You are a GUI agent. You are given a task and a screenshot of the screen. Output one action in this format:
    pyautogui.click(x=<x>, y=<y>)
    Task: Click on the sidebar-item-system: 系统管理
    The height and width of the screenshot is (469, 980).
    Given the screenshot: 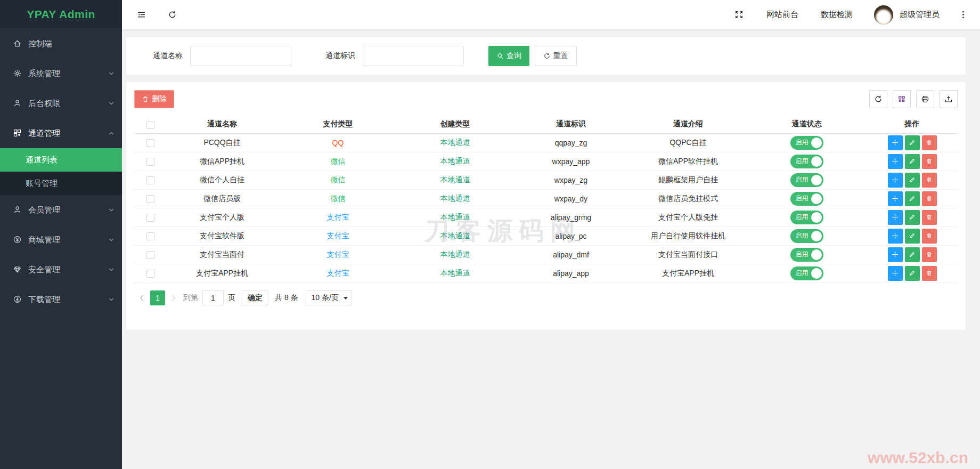 What is the action you would take?
    pyautogui.click(x=61, y=74)
    